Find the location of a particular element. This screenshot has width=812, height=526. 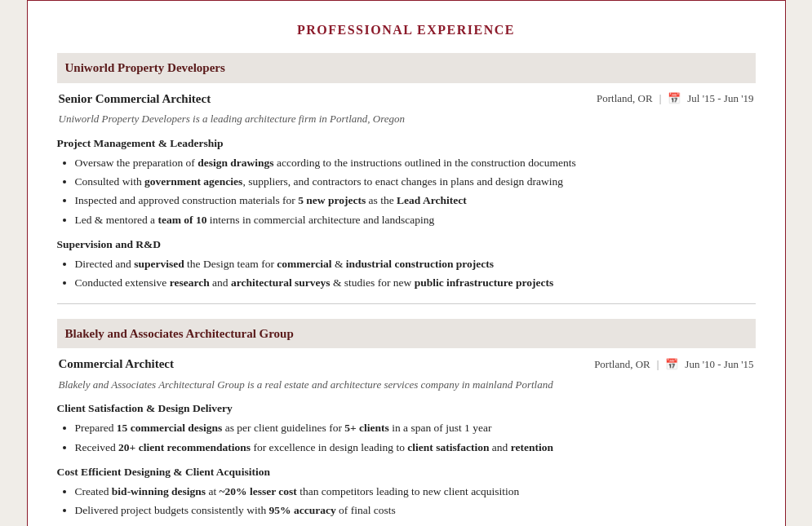

subsection-title: Client Satisfaction & Design Delivery is located at coordinates (406, 409).